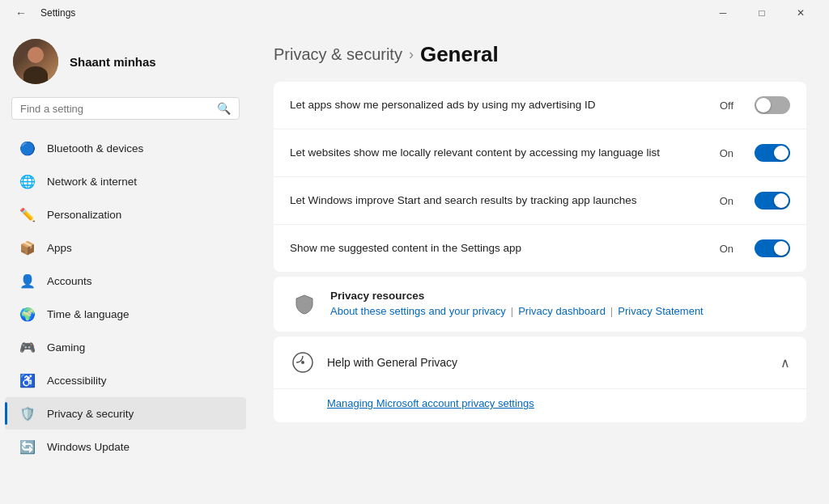 The width and height of the screenshot is (829, 504). I want to click on maximize-button: □, so click(762, 13).